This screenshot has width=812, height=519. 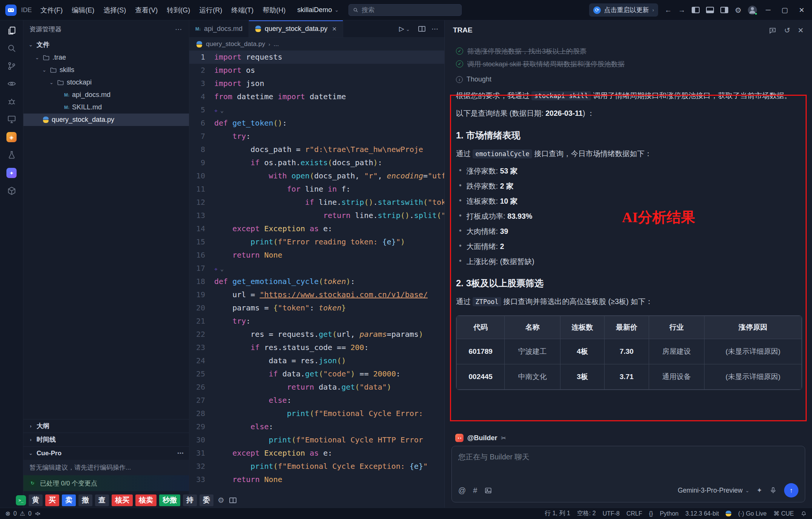 What do you see at coordinates (210, 10) in the screenshot?
I see `menu-item-运行-r-: 运行(R)` at bounding box center [210, 10].